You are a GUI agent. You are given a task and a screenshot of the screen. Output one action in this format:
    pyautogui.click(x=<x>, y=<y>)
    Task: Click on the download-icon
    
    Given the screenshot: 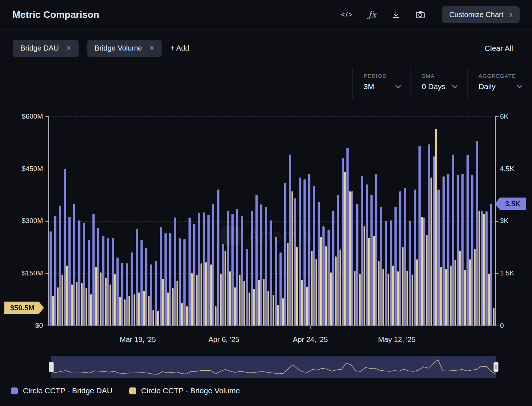 What is the action you would take?
    pyautogui.click(x=396, y=15)
    